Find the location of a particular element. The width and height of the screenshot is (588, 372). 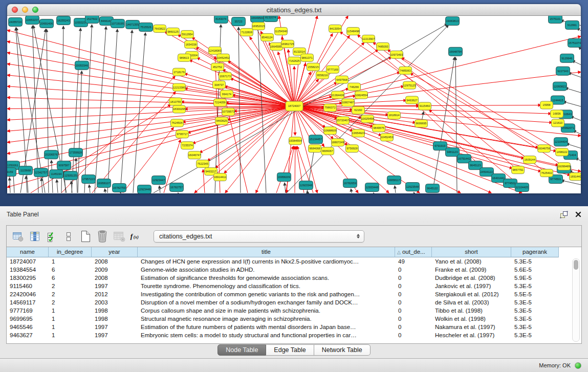

table-cell: Tourette syndrome. Phenomenology and cla… is located at coordinates (266, 286).